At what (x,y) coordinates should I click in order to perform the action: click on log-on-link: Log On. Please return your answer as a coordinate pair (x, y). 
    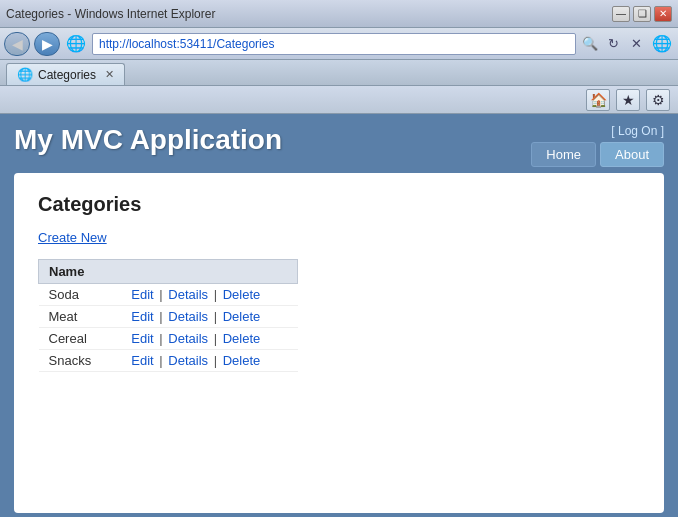
    Looking at the image, I should click on (638, 131).